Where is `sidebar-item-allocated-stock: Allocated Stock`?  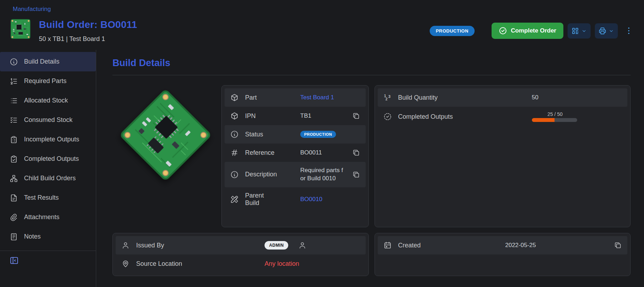 sidebar-item-allocated-stock: Allocated Stock is located at coordinates (48, 100).